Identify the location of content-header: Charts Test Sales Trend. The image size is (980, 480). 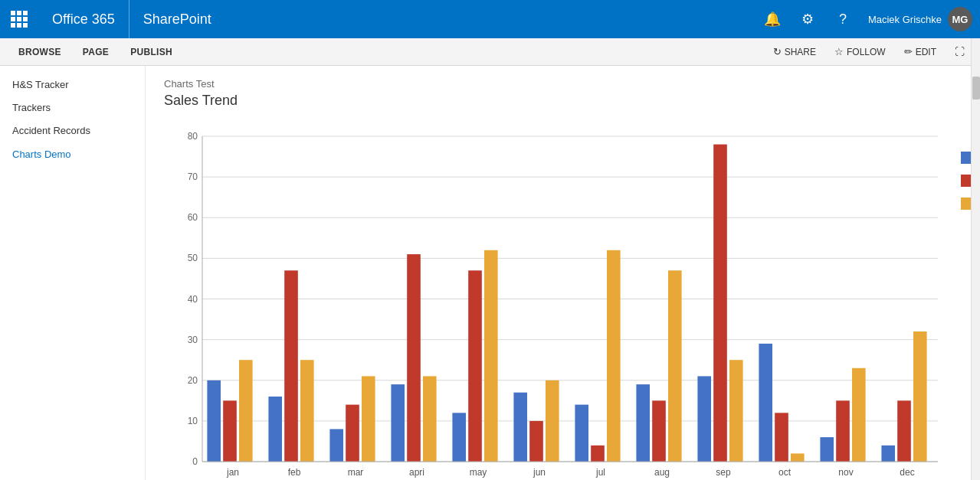
(562, 93).